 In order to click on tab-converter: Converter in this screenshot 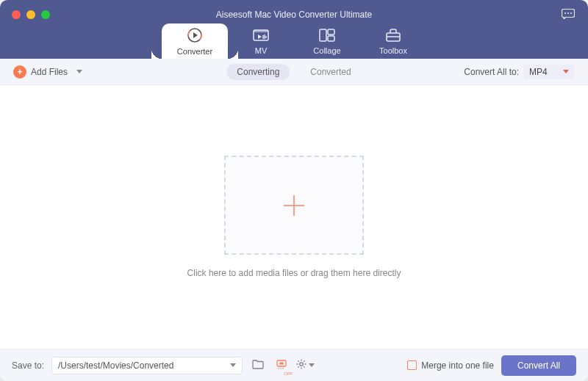, I will do `click(195, 41)`.